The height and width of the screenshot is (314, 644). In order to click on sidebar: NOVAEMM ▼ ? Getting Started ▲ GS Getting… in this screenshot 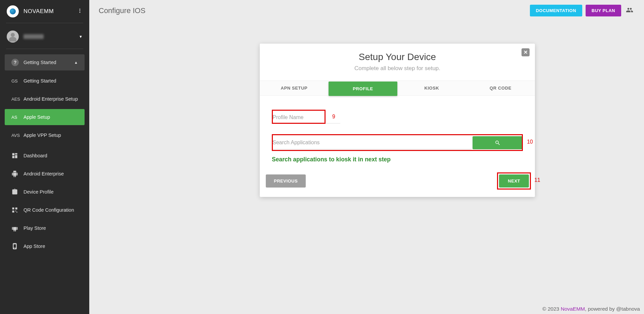, I will do `click(45, 157)`.